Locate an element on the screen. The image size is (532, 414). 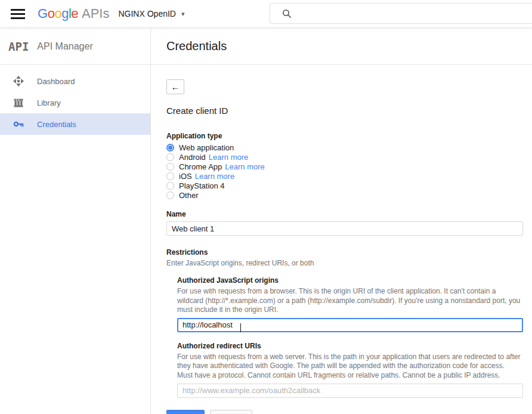
back-arrow-icon: ← is located at coordinates (175, 87).